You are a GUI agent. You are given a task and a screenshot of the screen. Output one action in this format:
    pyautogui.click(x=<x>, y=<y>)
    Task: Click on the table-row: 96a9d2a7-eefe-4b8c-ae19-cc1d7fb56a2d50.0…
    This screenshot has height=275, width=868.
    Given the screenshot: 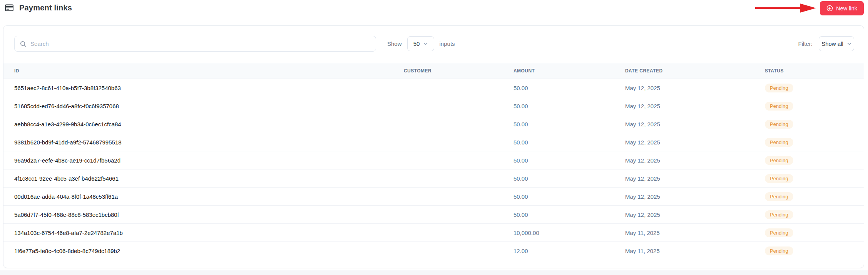 What is the action you would take?
    pyautogui.click(x=433, y=160)
    